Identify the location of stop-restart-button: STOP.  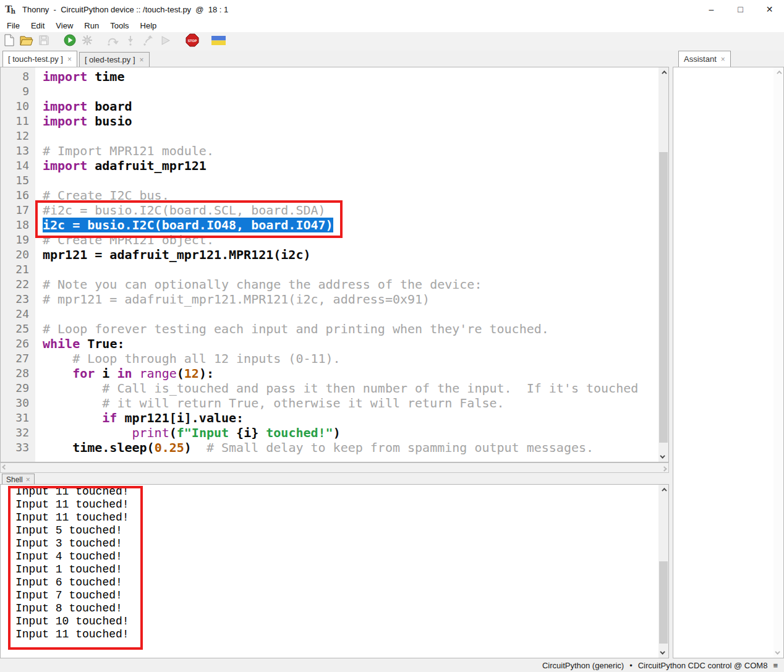
(192, 41).